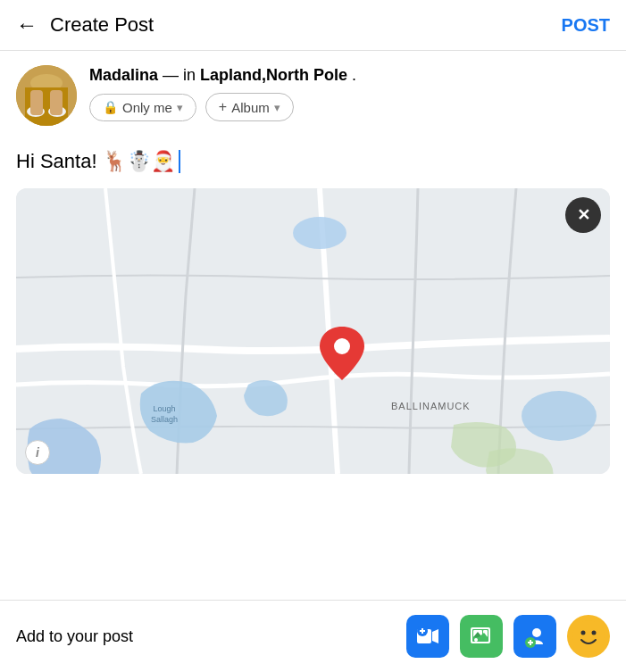 The width and height of the screenshot is (626, 672). I want to click on header: ← Create Post POST, so click(313, 25).